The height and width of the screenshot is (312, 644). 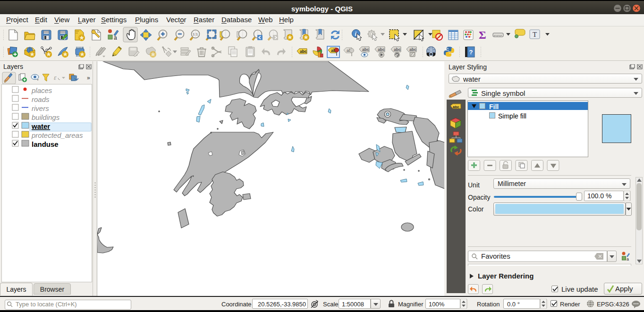 What do you see at coordinates (41, 99) in the screenshot?
I see `svg-text: roads` at bounding box center [41, 99].